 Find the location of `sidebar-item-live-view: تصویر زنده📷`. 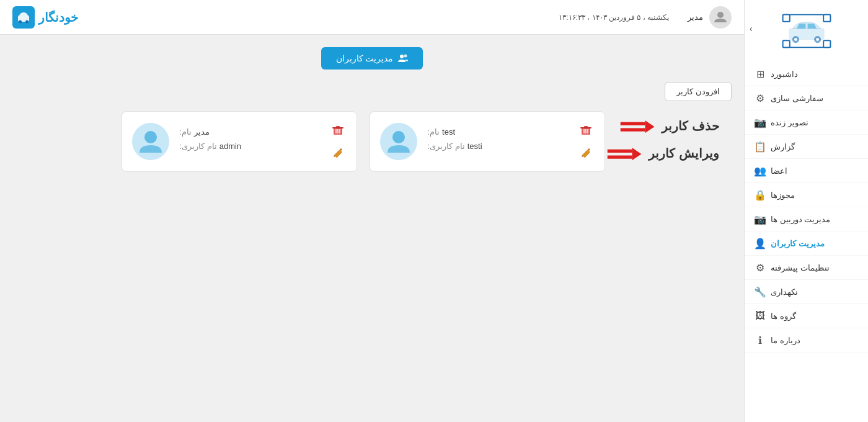

sidebar-item-live-view: تصویر زنده📷 is located at coordinates (806, 123).